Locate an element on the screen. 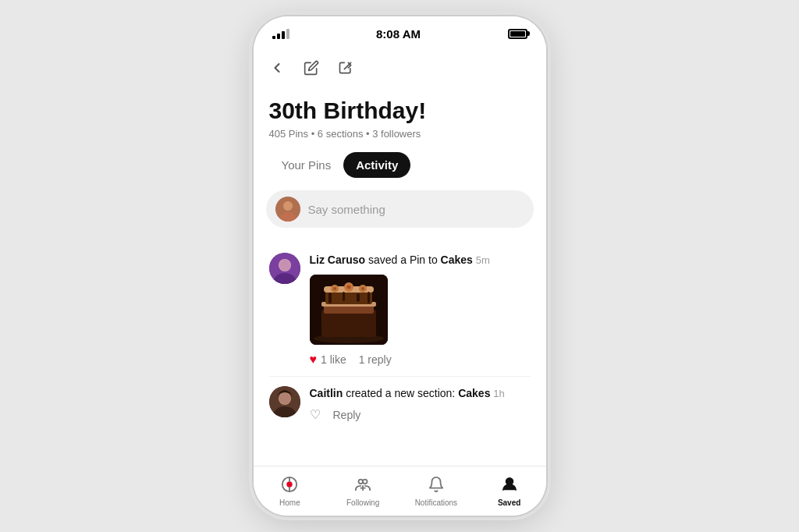 The width and height of the screenshot is (799, 532). comment-input-row: Say something is located at coordinates (400, 209).